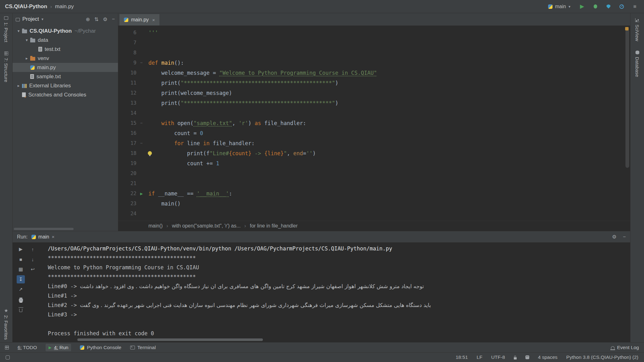 This screenshot has width=644, height=362. Describe the element at coordinates (374, 123) in the screenshot. I see `editor-line: 15− with open("sample.txt", 'r') as file…` at that location.